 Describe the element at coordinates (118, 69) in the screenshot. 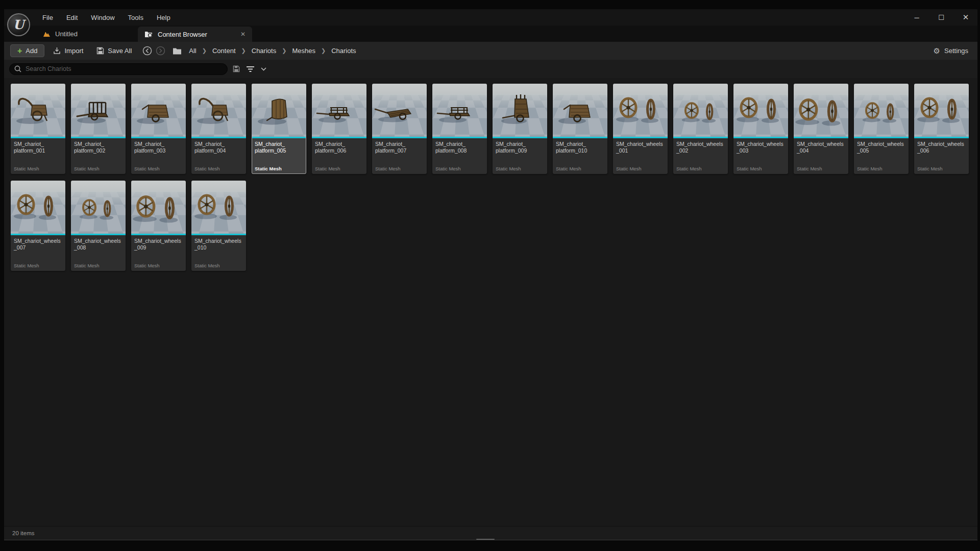

I see `search-box` at that location.